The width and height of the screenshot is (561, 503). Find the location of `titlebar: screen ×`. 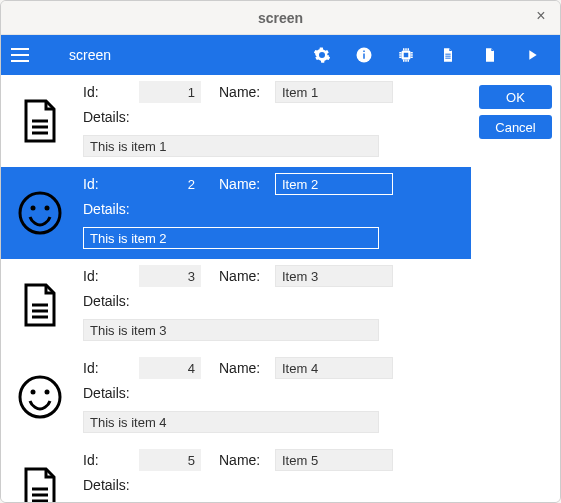

titlebar: screen × is located at coordinates (280, 18).